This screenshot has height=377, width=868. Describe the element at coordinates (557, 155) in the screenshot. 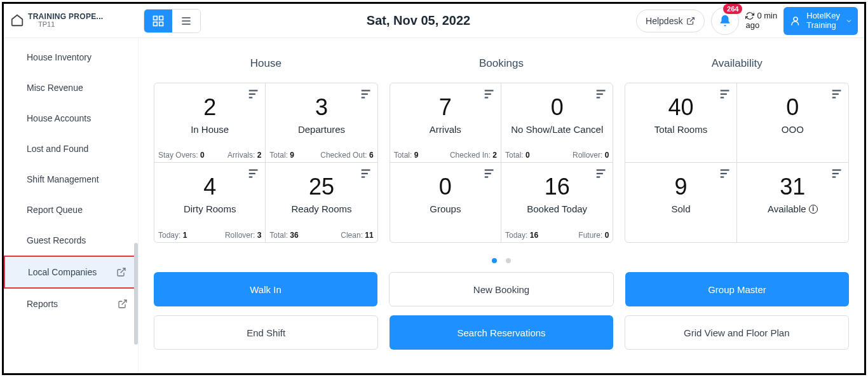

I see `stat-footer: Total: 0Rollover: 0` at that location.